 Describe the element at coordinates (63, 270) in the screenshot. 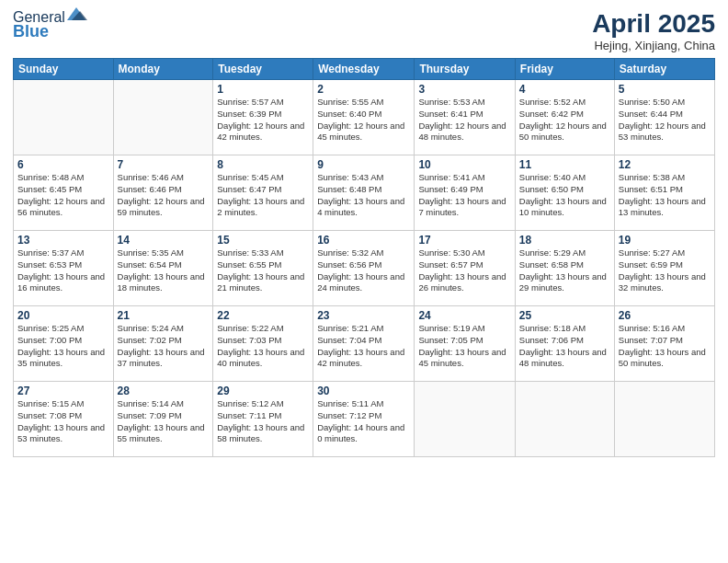

I see `cell-info: Sunrise: 5:37 AM Sunset: 6:53 PM Dayligh…` at that location.